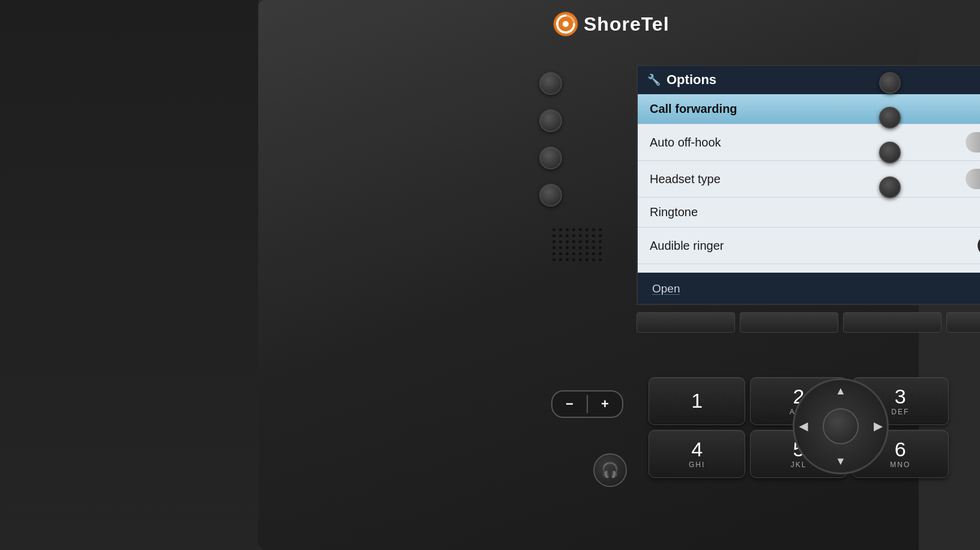 The image size is (980, 550). I want to click on dial-number-1: 1, so click(697, 400).